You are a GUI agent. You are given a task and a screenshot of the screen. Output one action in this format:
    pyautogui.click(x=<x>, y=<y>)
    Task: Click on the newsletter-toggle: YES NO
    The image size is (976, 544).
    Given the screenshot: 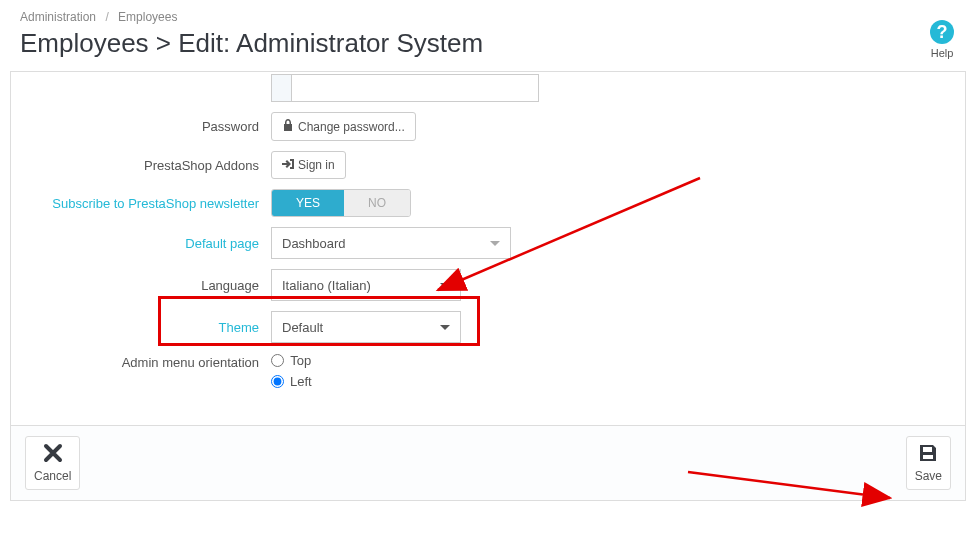 What is the action you would take?
    pyautogui.click(x=341, y=203)
    